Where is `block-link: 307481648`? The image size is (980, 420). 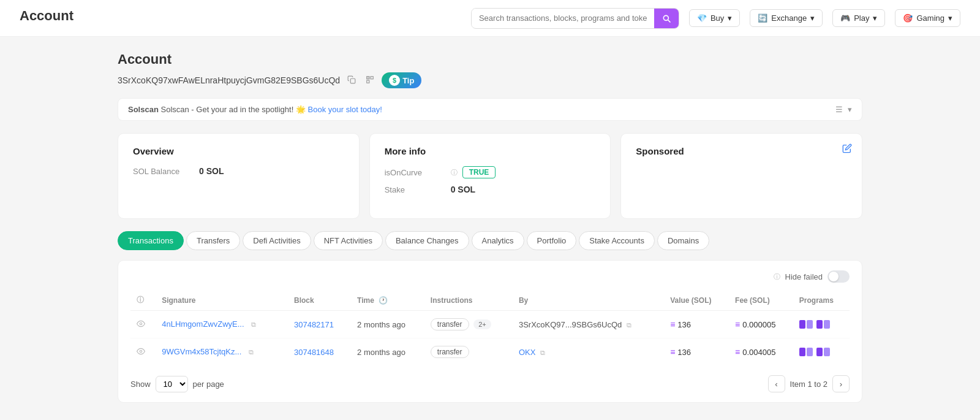
block-link: 307481648 is located at coordinates (314, 352).